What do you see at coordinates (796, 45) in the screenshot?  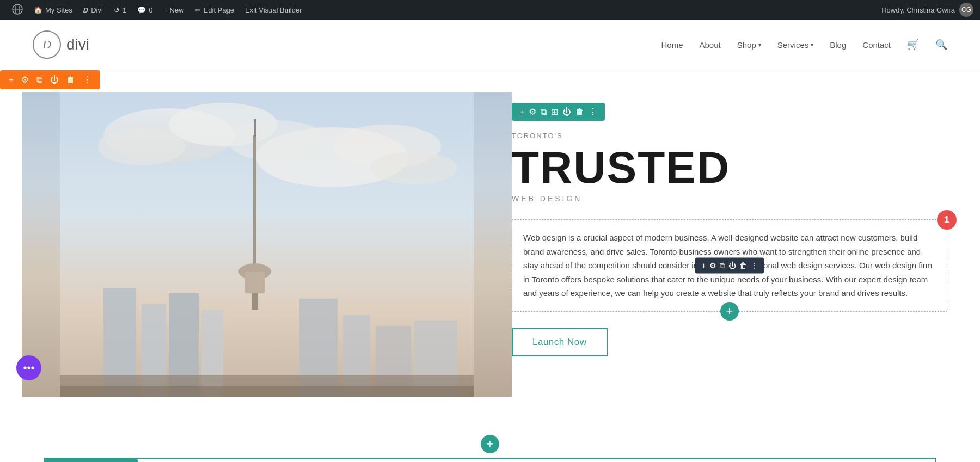 I see `nav-item-services: Services ▾` at bounding box center [796, 45].